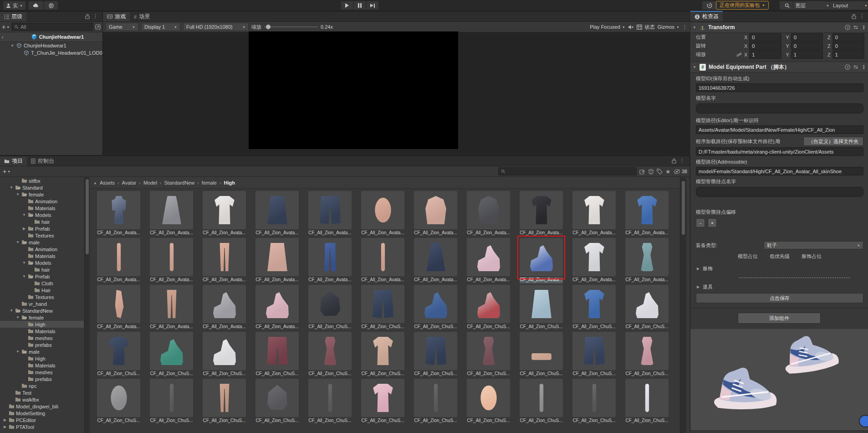  What do you see at coordinates (117, 16) in the screenshot?
I see `tab-game: 游戏` at bounding box center [117, 16].